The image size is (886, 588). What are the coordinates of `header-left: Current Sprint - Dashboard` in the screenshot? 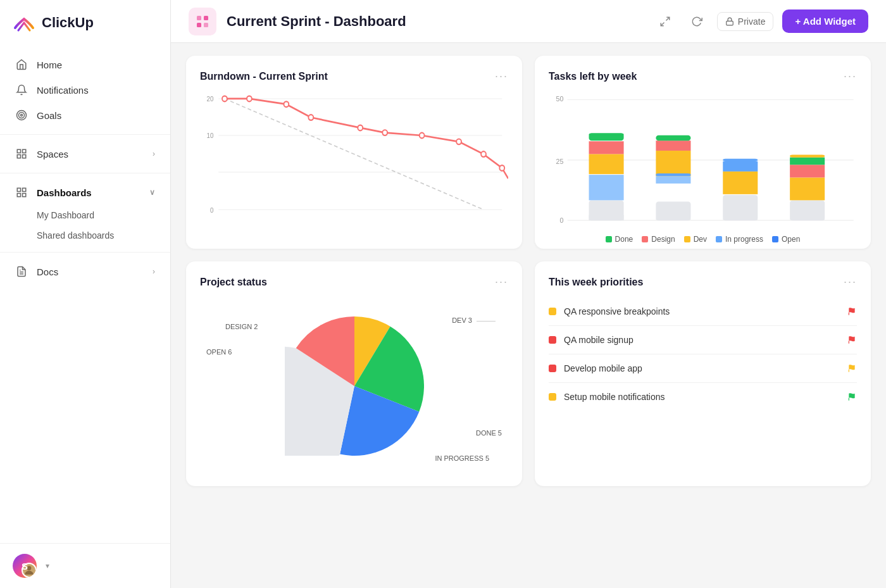 It's located at (297, 22).